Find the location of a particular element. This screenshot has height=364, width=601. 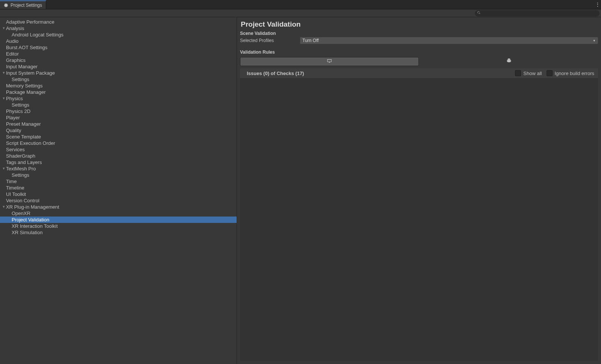

gear-icon is located at coordinates (6, 5).